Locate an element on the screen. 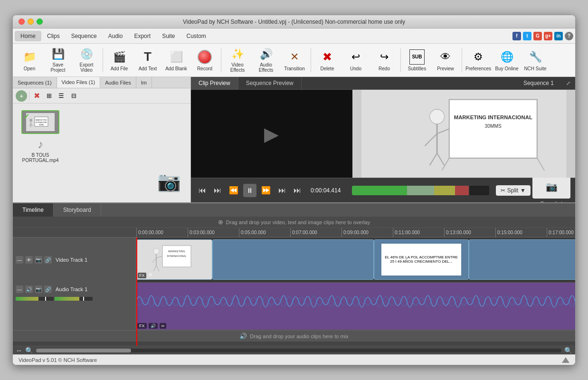  tab-clip-preview: Clip Preview is located at coordinates (215, 83).